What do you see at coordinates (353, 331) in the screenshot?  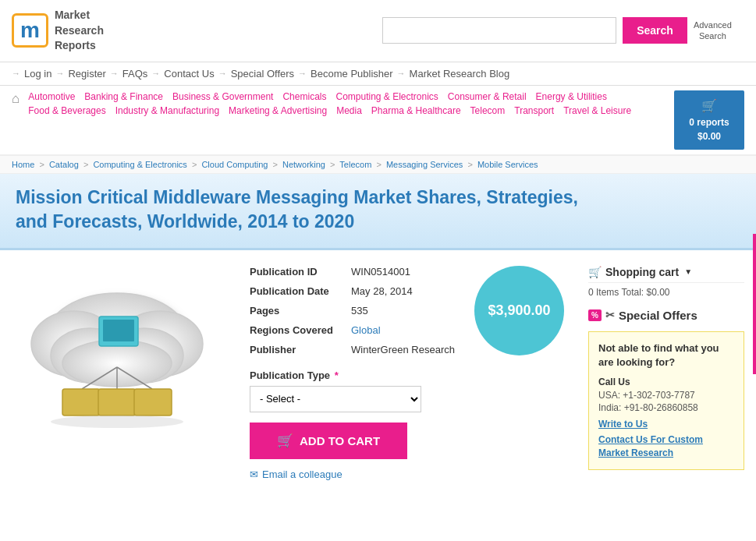 I see `regions-row: Regions Covered Global` at bounding box center [353, 331].